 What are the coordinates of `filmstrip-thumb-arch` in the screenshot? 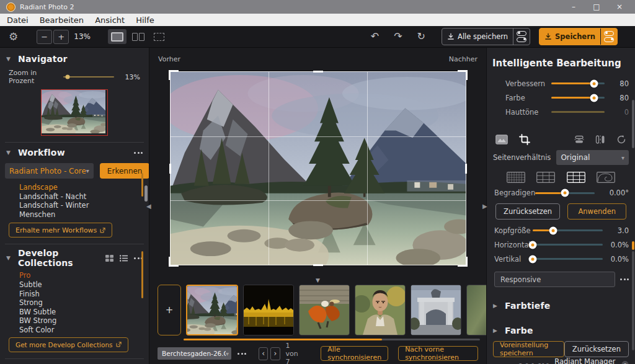 It's located at (436, 310).